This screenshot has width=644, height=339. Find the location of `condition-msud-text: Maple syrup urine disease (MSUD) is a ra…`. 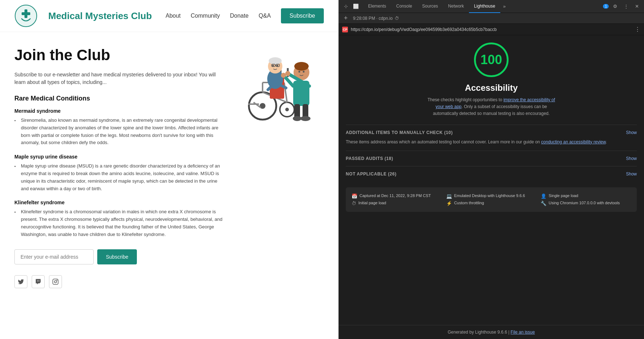

condition-msud-text: Maple syrup urine disease (MSUD) is a ra… is located at coordinates (119, 177).